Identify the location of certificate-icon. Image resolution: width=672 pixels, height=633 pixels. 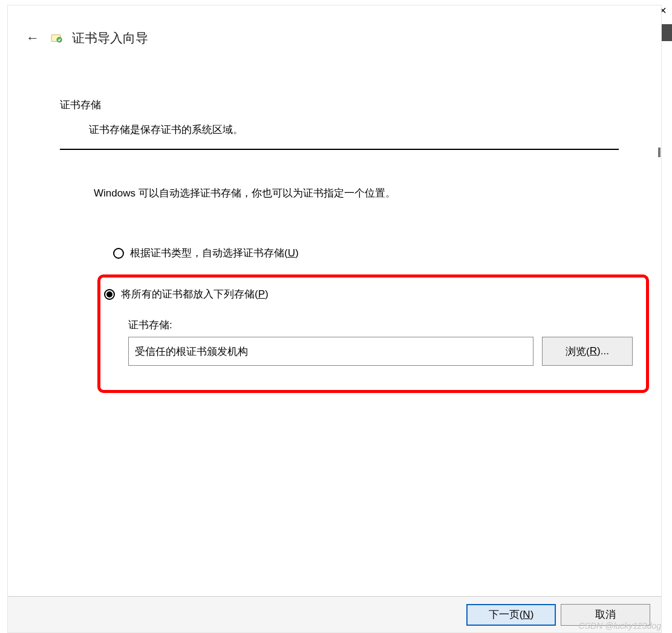
(57, 38).